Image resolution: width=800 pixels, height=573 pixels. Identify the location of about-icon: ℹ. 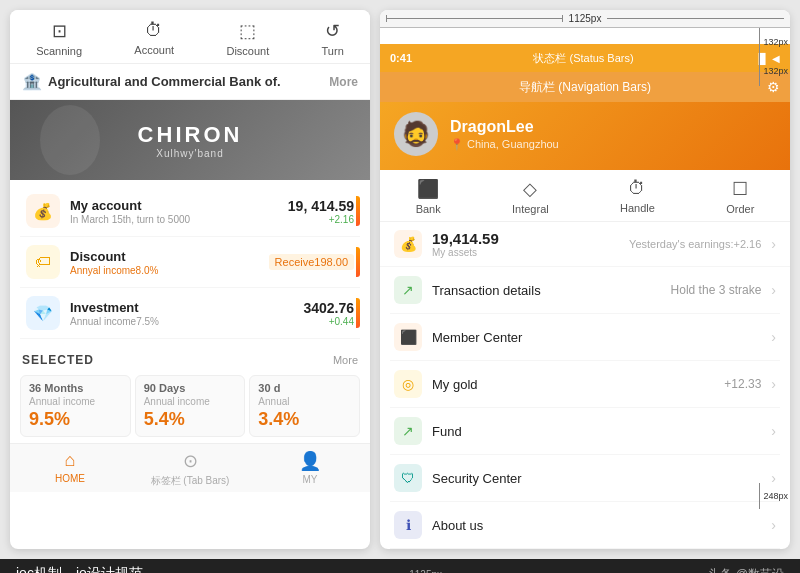
(408, 525).